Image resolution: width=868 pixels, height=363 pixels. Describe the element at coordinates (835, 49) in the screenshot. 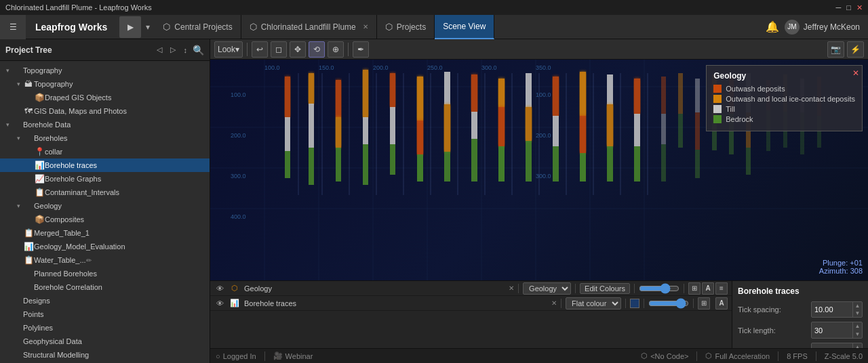

I see `screenshot-tool: 📷` at that location.